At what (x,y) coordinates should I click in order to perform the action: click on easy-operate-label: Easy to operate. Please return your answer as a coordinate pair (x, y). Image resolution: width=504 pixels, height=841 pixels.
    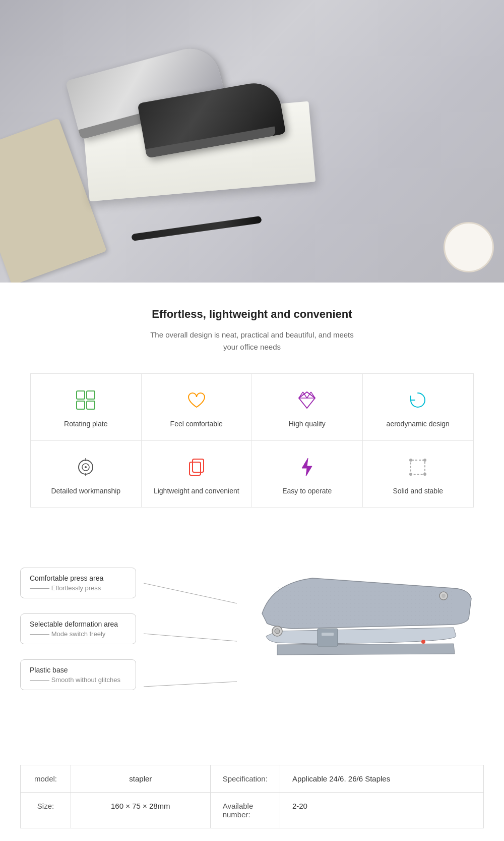
    Looking at the image, I should click on (307, 491).